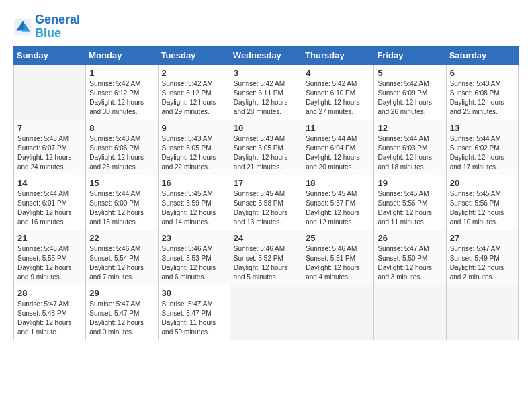 The width and height of the screenshot is (532, 411). What do you see at coordinates (266, 55) in the screenshot?
I see `weekday-row: SundayMondayTuesdayWednesdayThursdayFrid…` at bounding box center [266, 55].